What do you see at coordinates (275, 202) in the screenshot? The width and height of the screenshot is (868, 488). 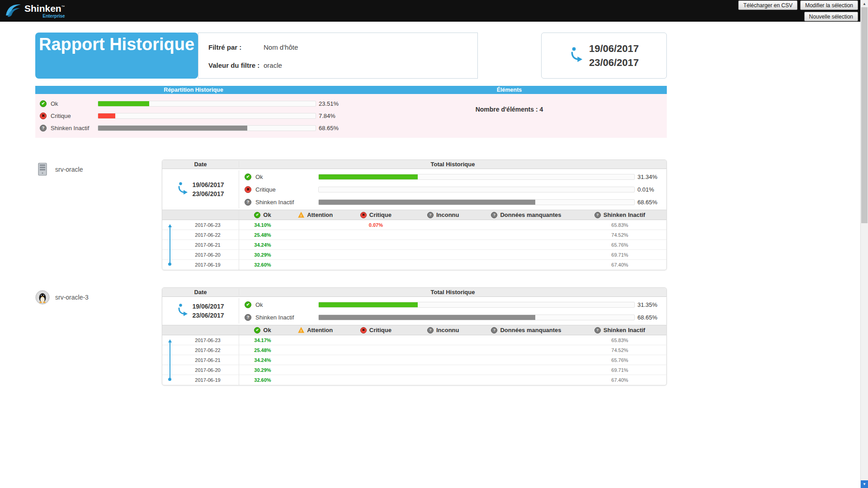 I see `status-label: Shinken Inactif` at bounding box center [275, 202].